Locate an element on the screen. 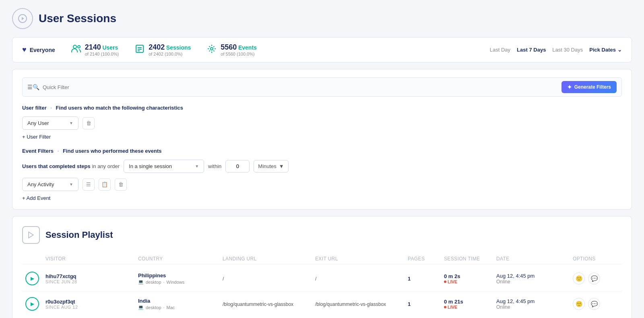  heart-icon: ♥ is located at coordinates (24, 50).